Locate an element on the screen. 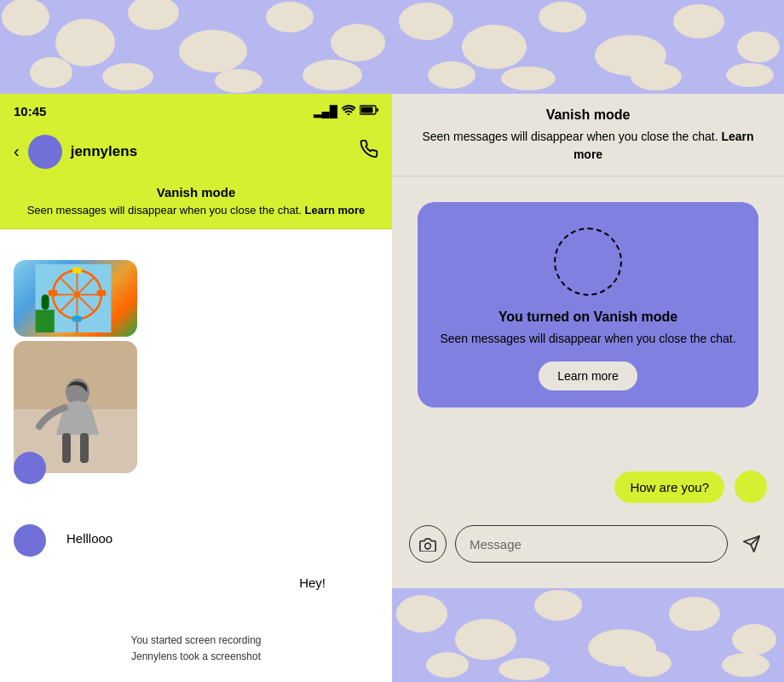 This screenshot has height=682, width=784. right-bottom-bg is located at coordinates (588, 635).